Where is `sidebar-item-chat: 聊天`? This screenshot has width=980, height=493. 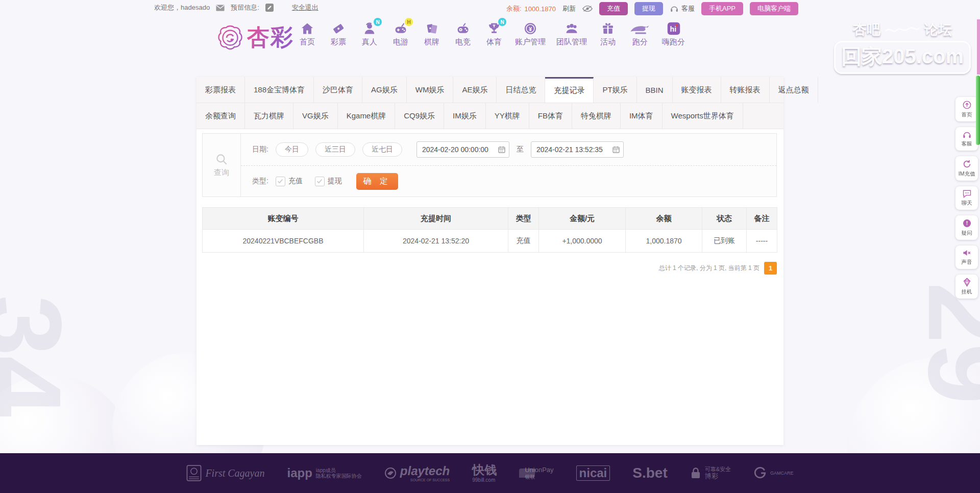
sidebar-item-chat: 聊天 is located at coordinates (967, 198).